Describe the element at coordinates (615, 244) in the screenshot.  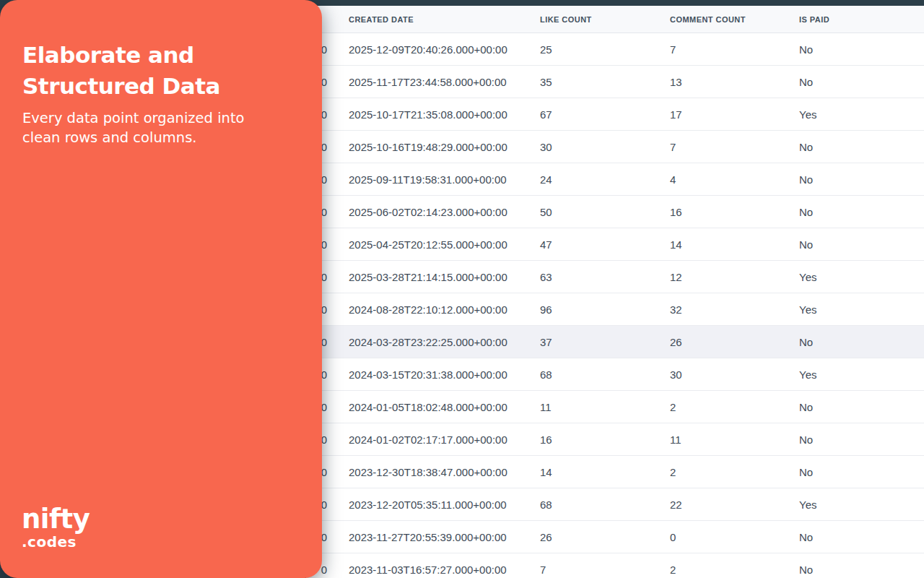
I see `table-row: 0 2025-04-25T20:12:55.000+00:00 47 14 No` at that location.